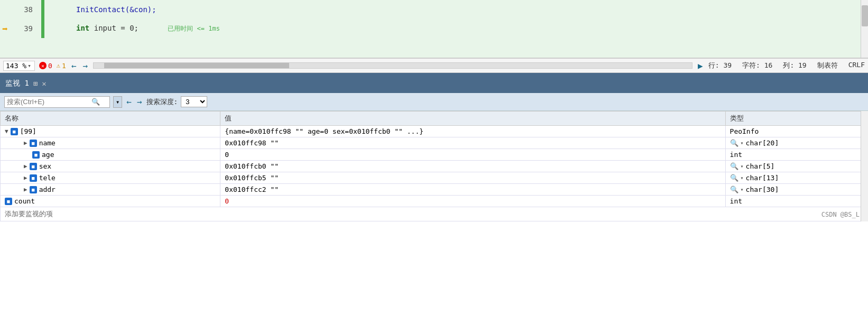 The height and width of the screenshot is (315, 868). Describe the element at coordinates (162, 102) in the screenshot. I see `depth-label: 搜索深度:` at that location.